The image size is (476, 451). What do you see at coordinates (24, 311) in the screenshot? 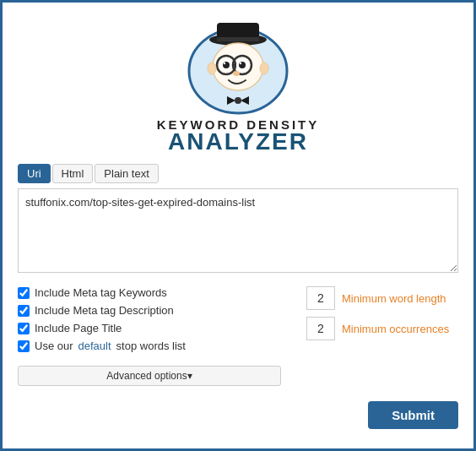
I see `meta-description-checkbox` at bounding box center [24, 311].